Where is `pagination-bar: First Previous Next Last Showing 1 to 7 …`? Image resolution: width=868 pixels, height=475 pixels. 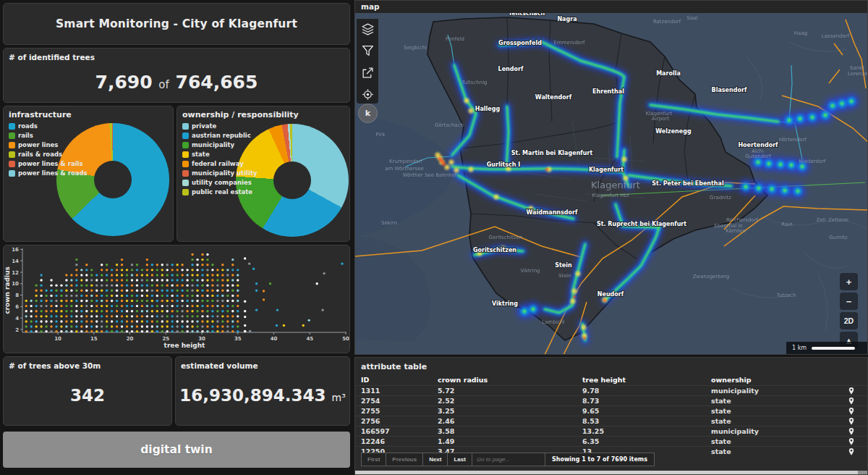 pagination-bar: First Previous Next Last Showing 1 to 7 … is located at coordinates (508, 459).